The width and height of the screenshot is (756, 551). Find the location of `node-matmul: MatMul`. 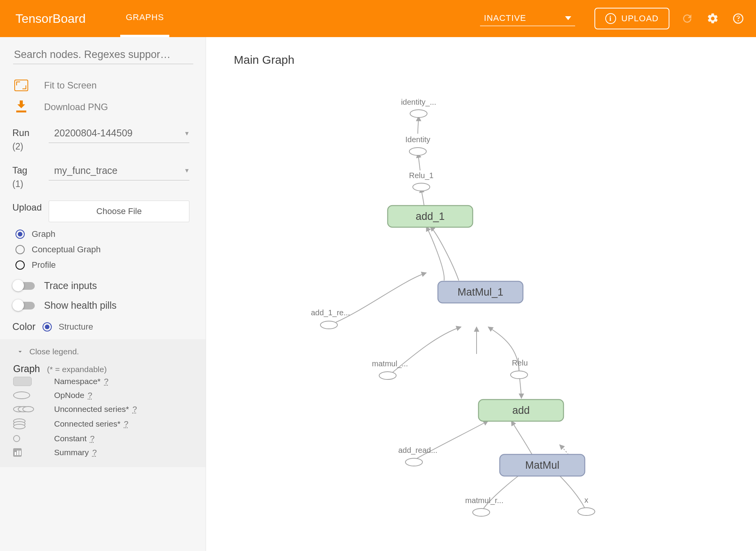

node-matmul: MatMul is located at coordinates (542, 465).